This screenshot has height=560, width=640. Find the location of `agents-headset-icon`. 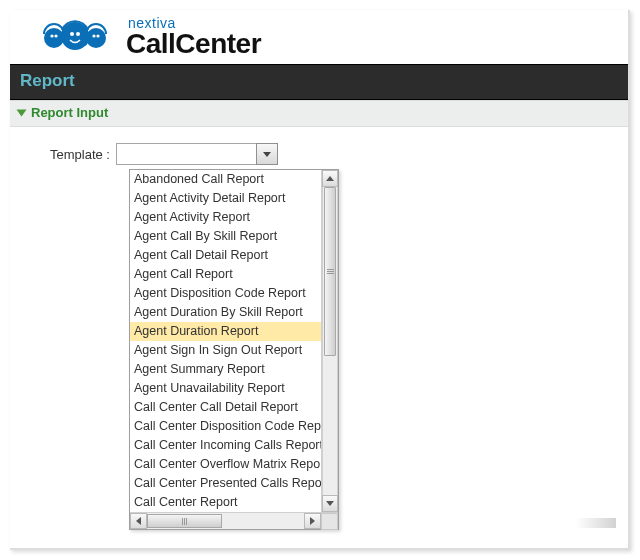

agents-headset-icon is located at coordinates (75, 37).